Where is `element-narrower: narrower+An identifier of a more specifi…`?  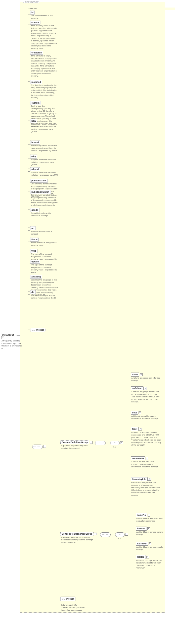
element-narrower: narrower+An identifier of a more specifi… is located at coordinates (151, 547).